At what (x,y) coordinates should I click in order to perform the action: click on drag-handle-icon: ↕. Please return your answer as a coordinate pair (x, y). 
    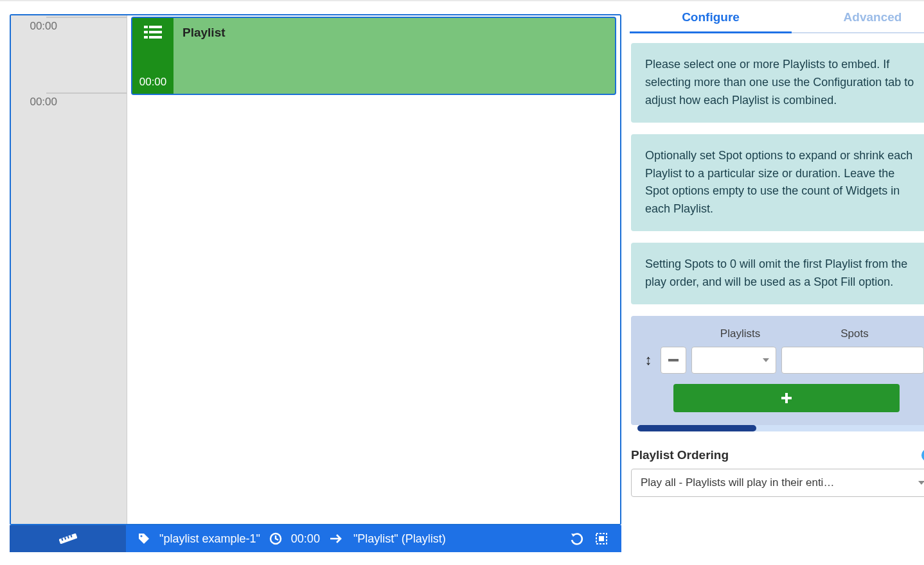
    Looking at the image, I should click on (648, 360).